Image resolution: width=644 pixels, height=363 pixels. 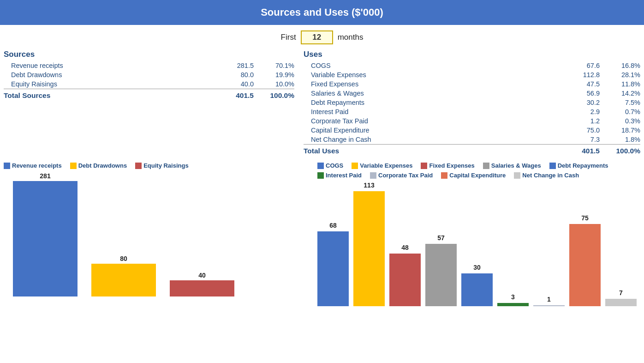 What do you see at coordinates (276, 96) in the screenshot?
I see `sources-total-pct: 100.0%` at bounding box center [276, 96].